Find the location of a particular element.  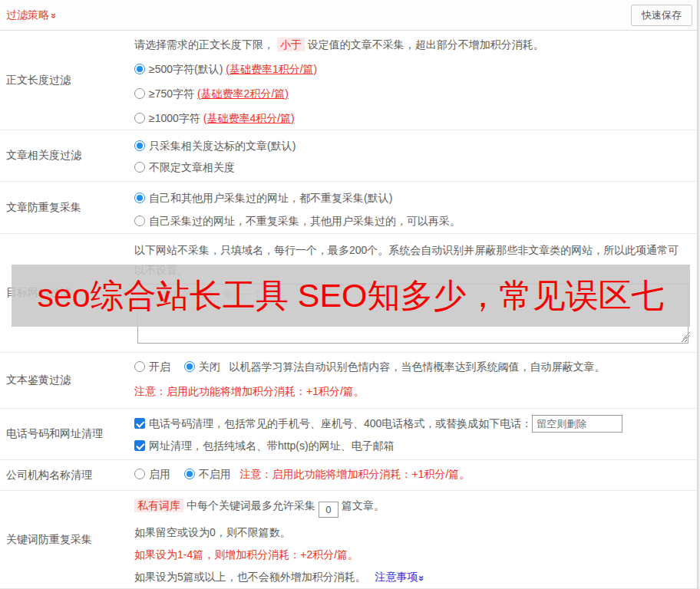

watermark-banner: seo综合站长工具 SEO知多少，常见误区七 is located at coordinates (351, 296).